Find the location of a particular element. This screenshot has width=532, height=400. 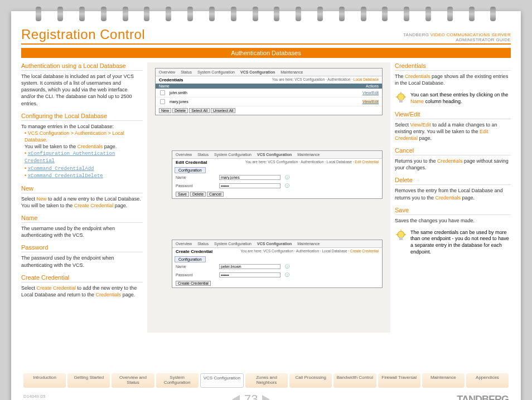

tab-zones: Zones and Neighbors is located at coordinates (267, 381).